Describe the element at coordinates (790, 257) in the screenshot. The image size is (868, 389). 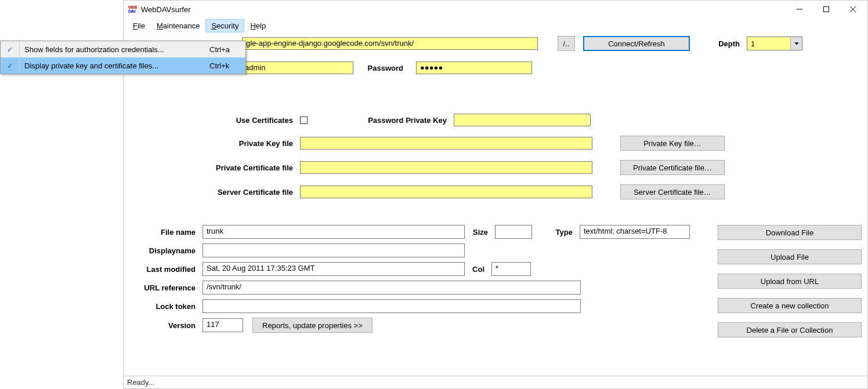
I see `upload-file-button: Upload File` at that location.